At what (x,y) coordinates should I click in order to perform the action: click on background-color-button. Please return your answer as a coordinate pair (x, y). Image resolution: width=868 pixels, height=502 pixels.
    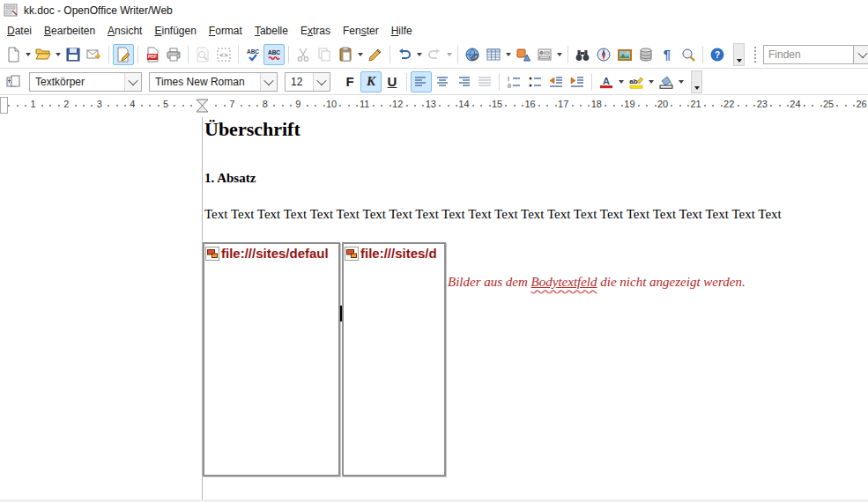
    Looking at the image, I should click on (666, 82).